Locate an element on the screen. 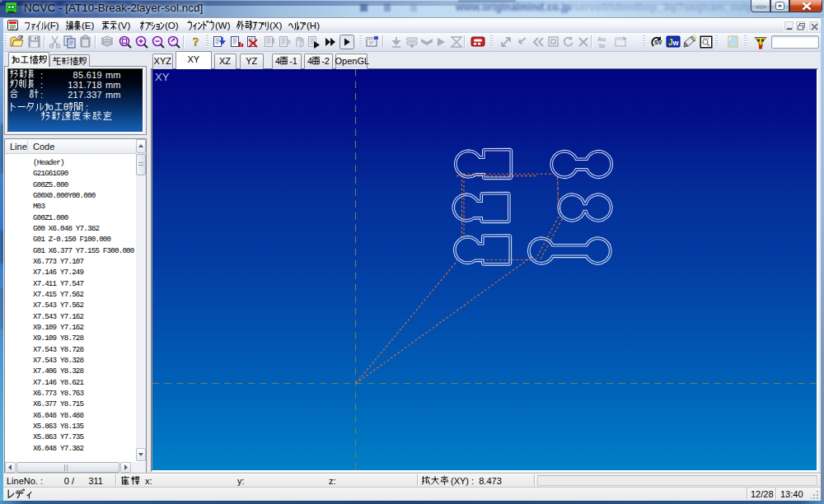  svg-text: to is located at coordinates (602, 46).